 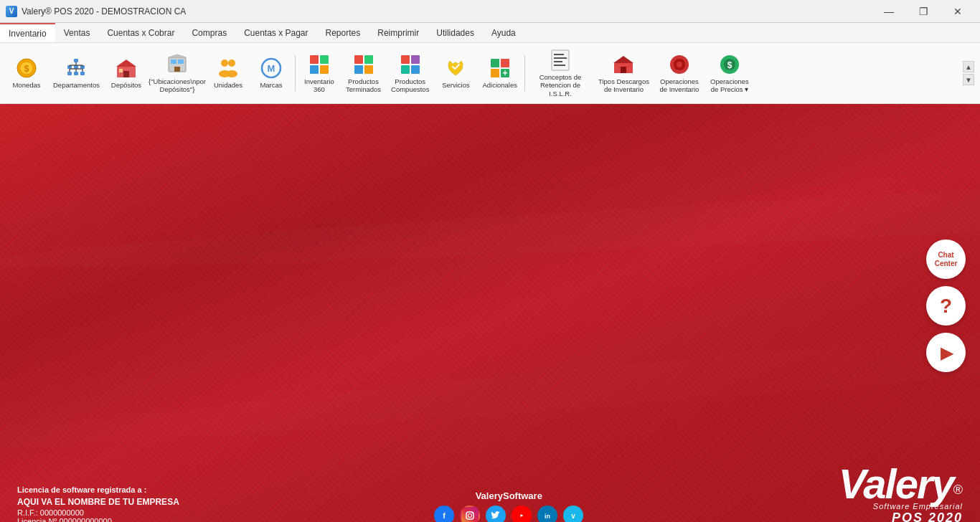 I want to click on tool-productos-compuestos: Productos Compuestos, so click(x=410, y=73).